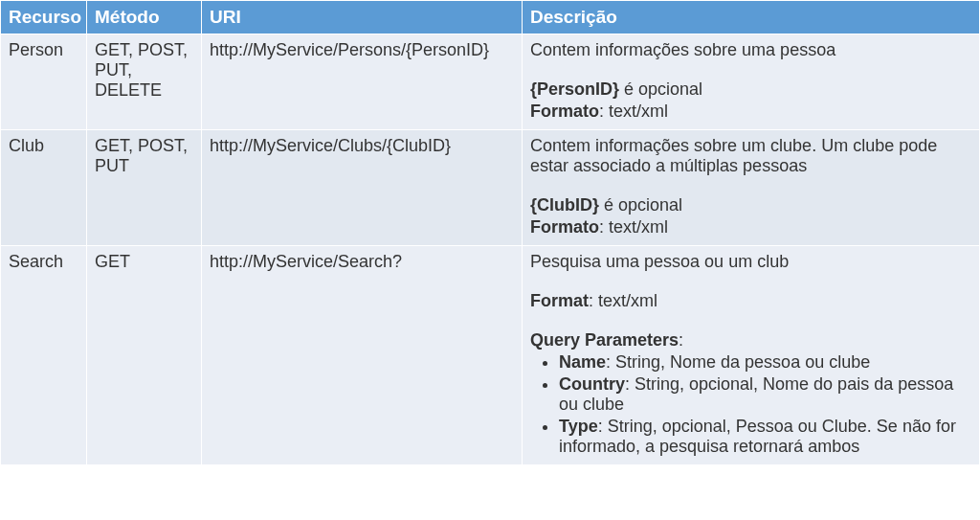 This screenshot has height=520, width=980. Describe the element at coordinates (145, 17) in the screenshot. I see `header-metodo: Método` at that location.